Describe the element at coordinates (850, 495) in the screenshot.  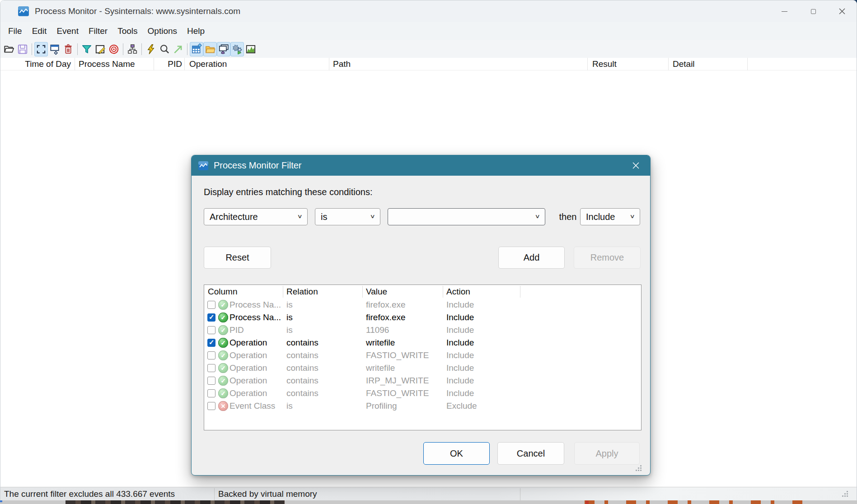
I see `window-resize-grip` at that location.